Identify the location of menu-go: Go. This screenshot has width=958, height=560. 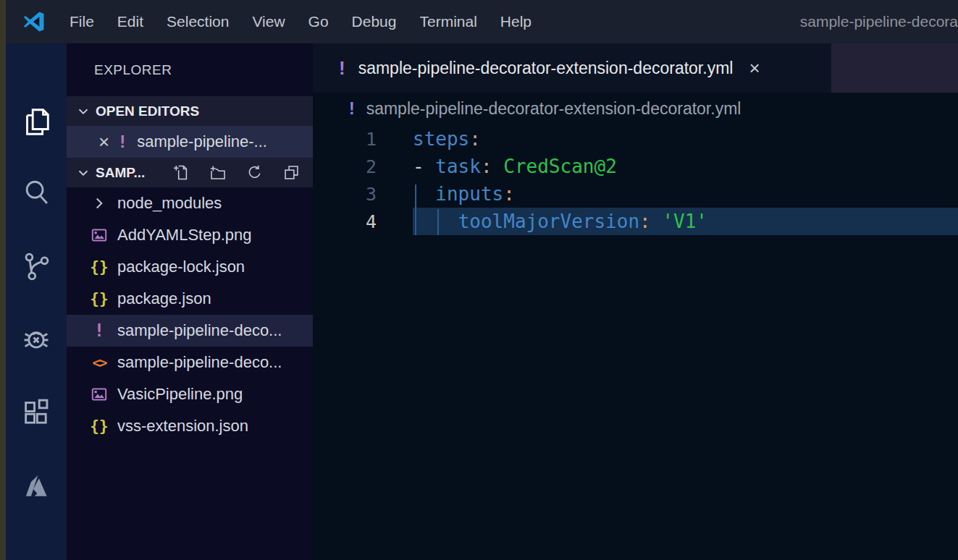
(319, 22).